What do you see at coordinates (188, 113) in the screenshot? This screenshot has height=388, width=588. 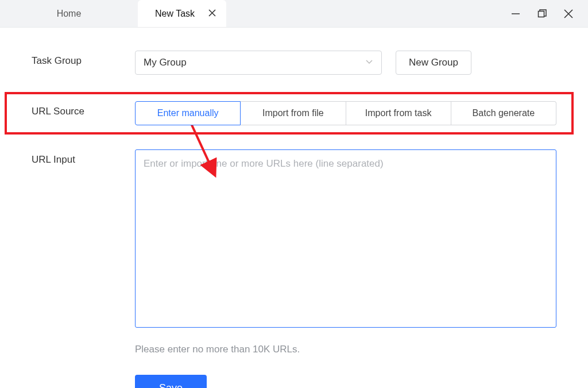 I see `url-source-enter-manually: Enter manually` at bounding box center [188, 113].